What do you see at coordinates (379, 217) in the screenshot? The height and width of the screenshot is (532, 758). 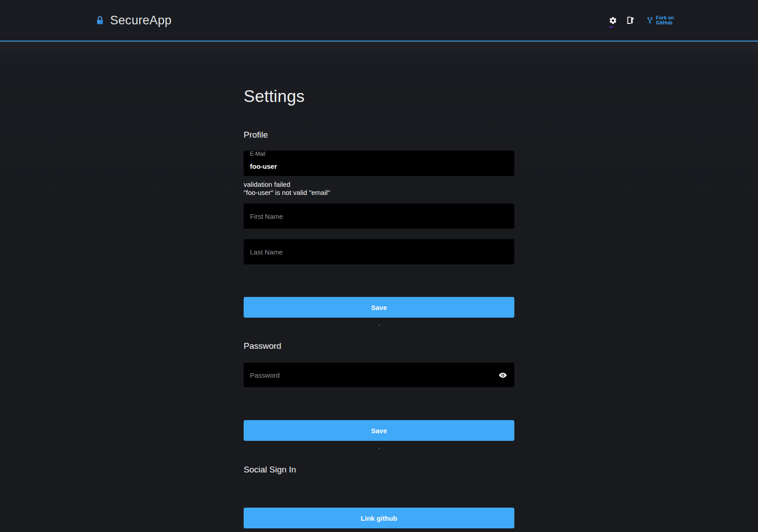 I see `first-name-input` at bounding box center [379, 217].